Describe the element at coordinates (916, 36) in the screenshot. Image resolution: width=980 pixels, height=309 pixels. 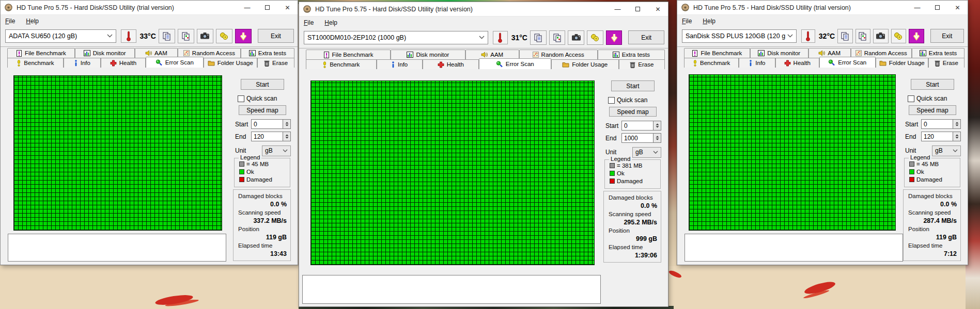
I see `download-arrow-icon` at that location.